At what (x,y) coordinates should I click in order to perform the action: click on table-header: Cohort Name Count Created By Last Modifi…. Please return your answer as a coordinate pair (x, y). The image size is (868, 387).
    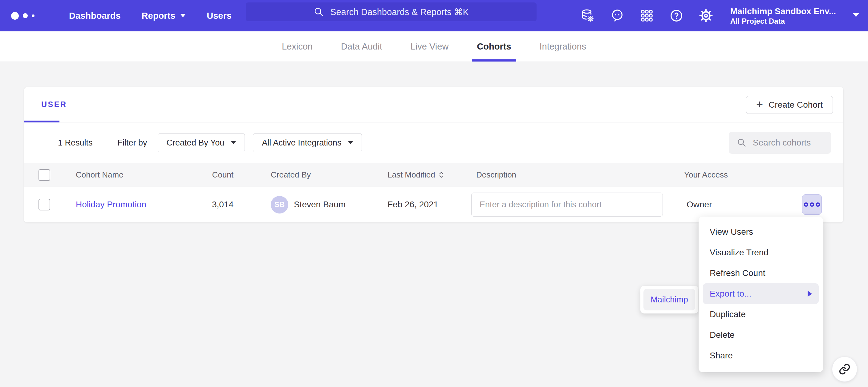
    Looking at the image, I should click on (434, 175).